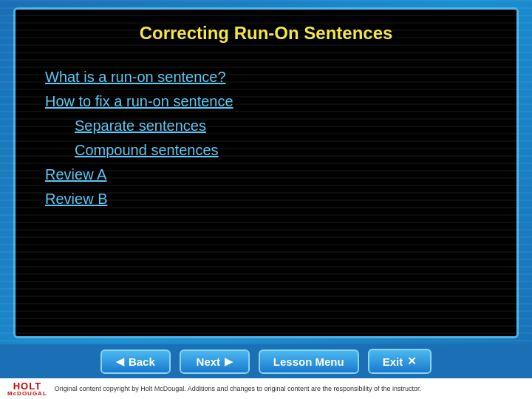 The width and height of the screenshot is (532, 399). What do you see at coordinates (412, 361) in the screenshot?
I see `exit-x-icon: ✕` at bounding box center [412, 361].